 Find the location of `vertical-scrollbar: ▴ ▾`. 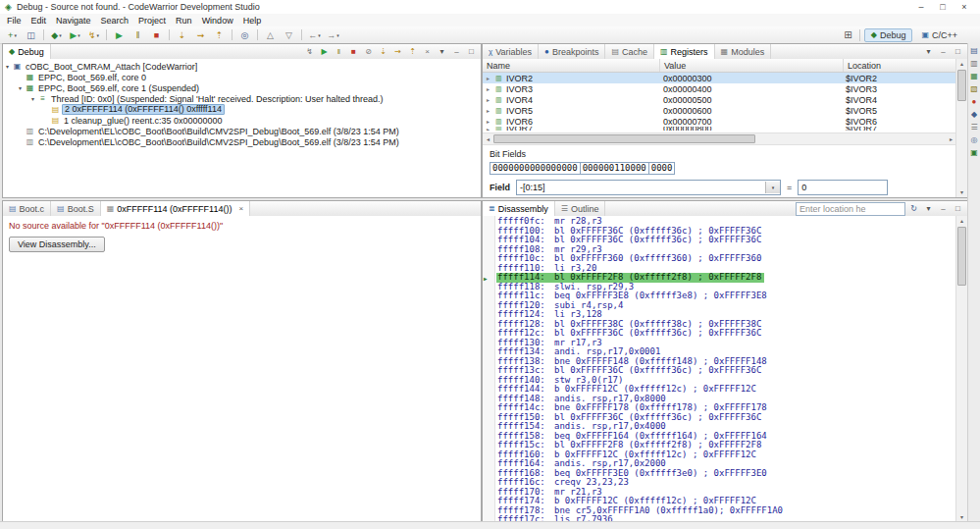

vertical-scrollbar: ▴ ▾ is located at coordinates (961, 128).